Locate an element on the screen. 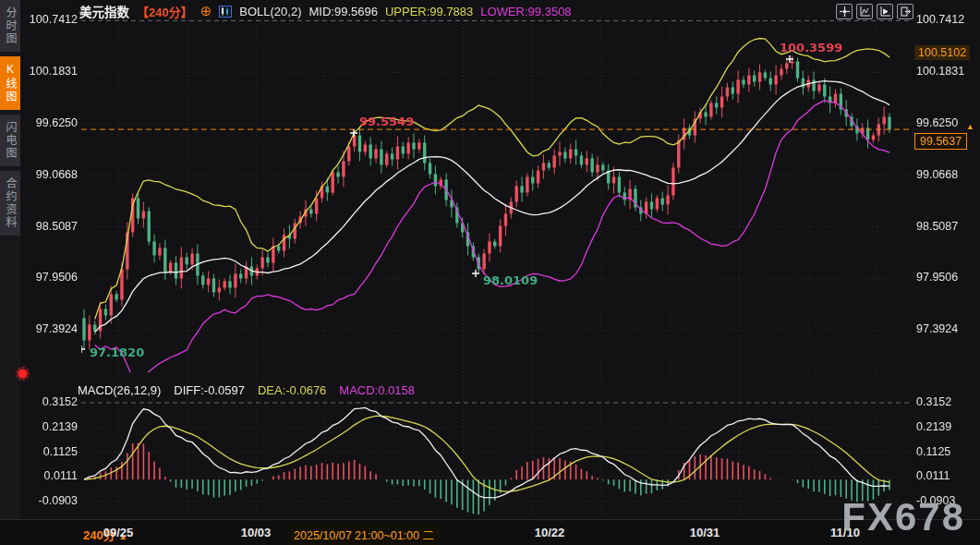  x-axis-date-label: 09/25 is located at coordinates (118, 532).